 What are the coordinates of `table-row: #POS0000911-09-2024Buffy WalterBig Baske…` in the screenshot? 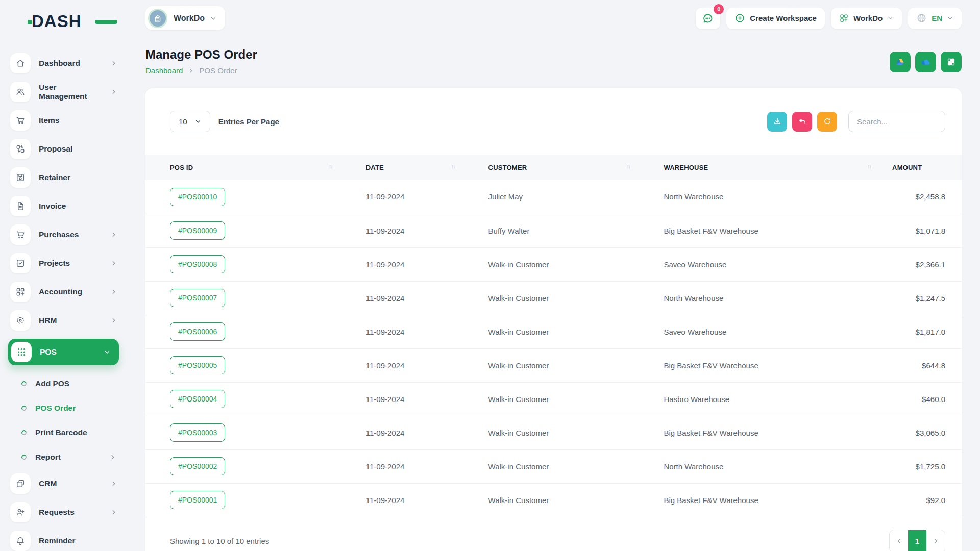 It's located at (553, 231).